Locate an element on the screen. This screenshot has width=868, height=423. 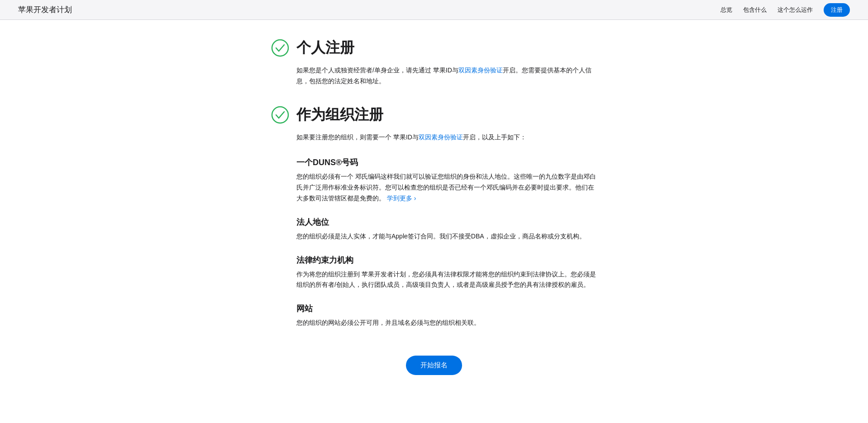
duns-desc-text: 您的组织必须有一个 邓氏编码这样我们就可以验证您组织的身份和法人地位。这些唯一的… is located at coordinates (446, 187).